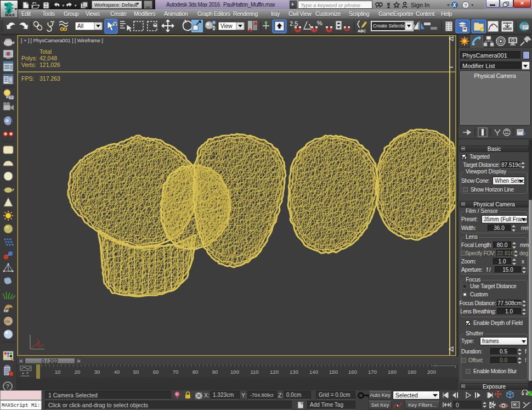 The image size is (532, 410). I want to click on svg-text: 190, so click(412, 372).